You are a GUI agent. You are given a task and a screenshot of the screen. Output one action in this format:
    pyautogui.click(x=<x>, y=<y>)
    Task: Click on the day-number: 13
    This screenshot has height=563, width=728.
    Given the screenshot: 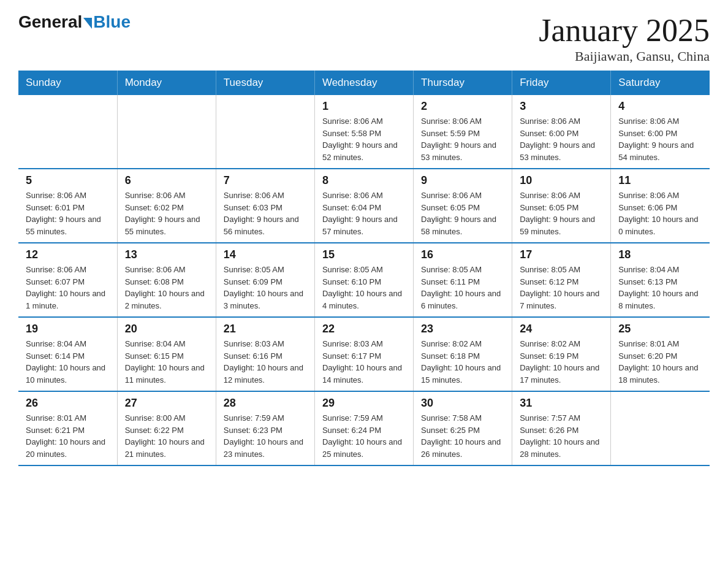 What is the action you would take?
    pyautogui.click(x=167, y=255)
    